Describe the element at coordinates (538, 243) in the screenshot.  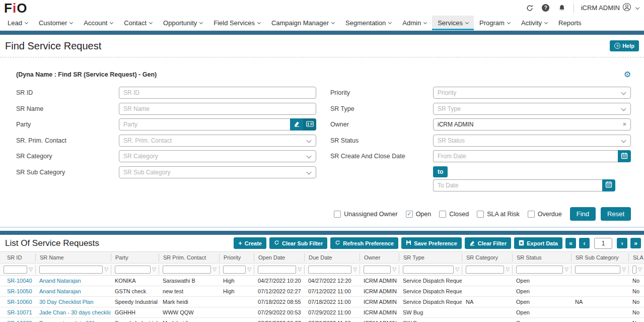
I see `export-data-button: Export Data` at that location.